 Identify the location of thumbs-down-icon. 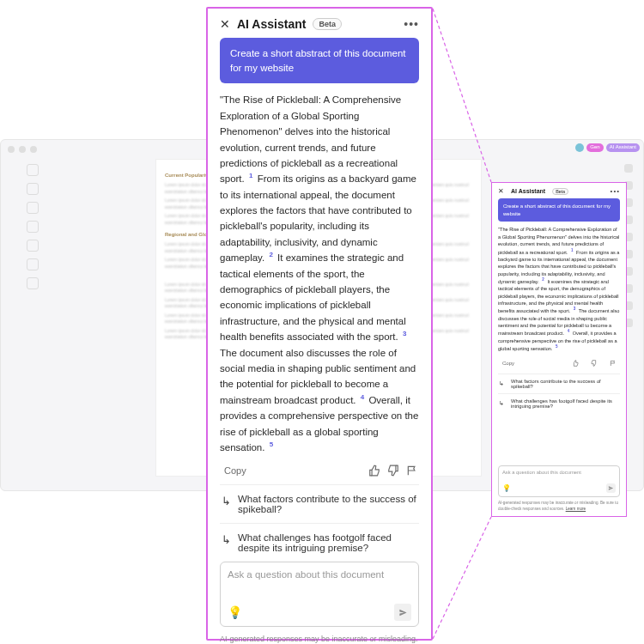
(393, 471).